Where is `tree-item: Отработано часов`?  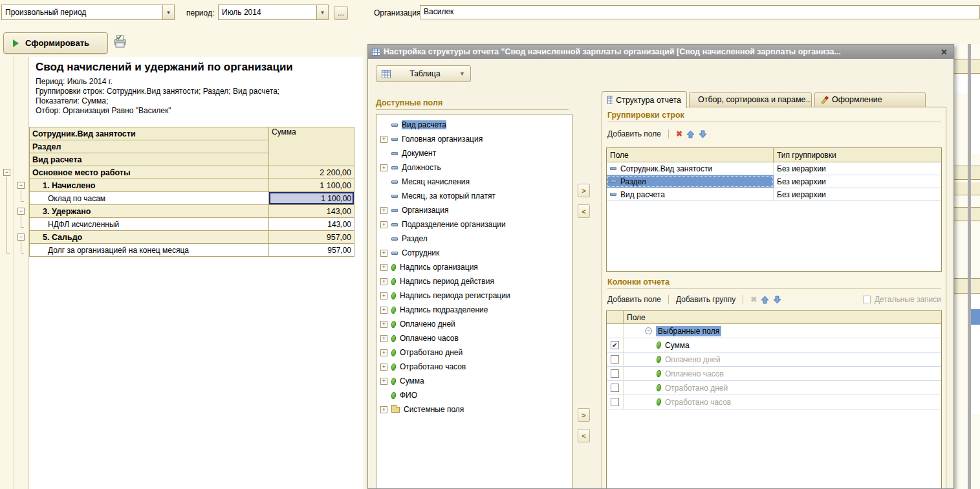 tree-item: Отработано часов is located at coordinates (474, 367).